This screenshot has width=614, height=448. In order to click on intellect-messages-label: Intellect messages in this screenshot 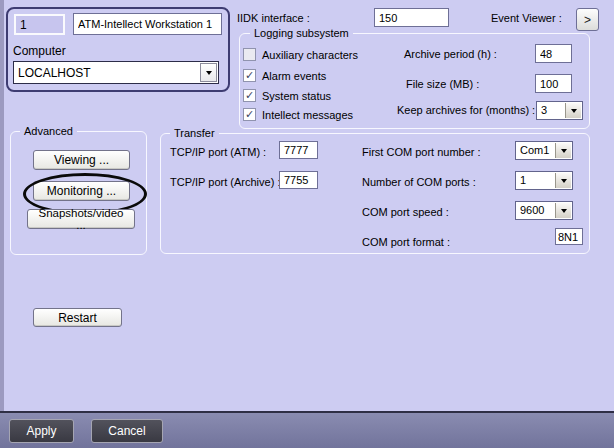, I will do `click(308, 115)`.